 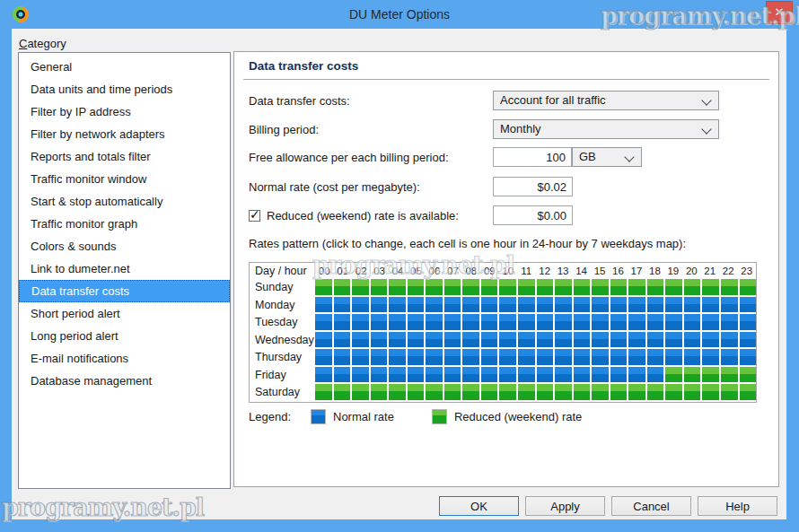 I want to click on sidebar-item-data-transfer-costs: Data transfer costs, so click(x=124, y=291).